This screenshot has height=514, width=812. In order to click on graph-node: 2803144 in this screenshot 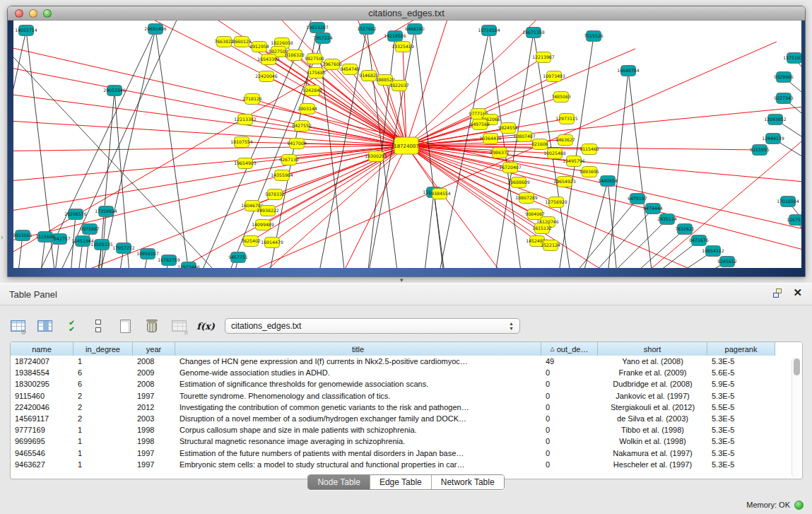, I will do `click(307, 109)`.